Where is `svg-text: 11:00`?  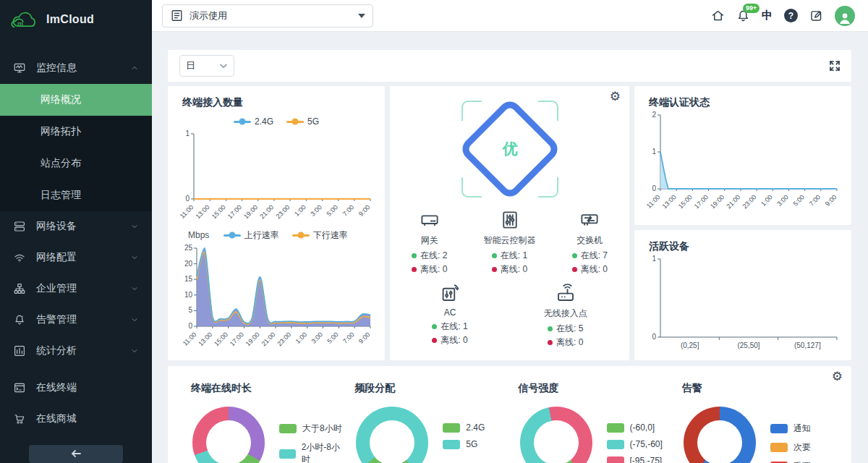 svg-text: 11:00 is located at coordinates (654, 201).